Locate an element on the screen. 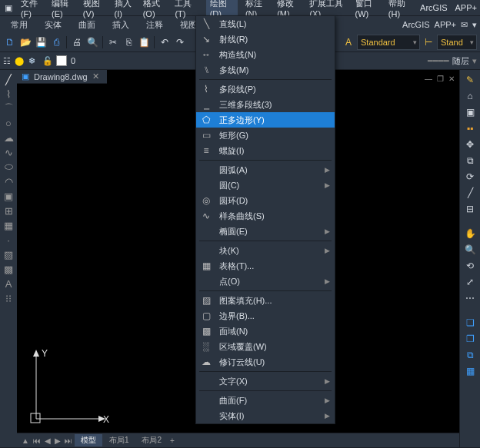 This screenshot has width=480, height=448. menu-item: ↔构造线(N) is located at coordinates (265, 55).